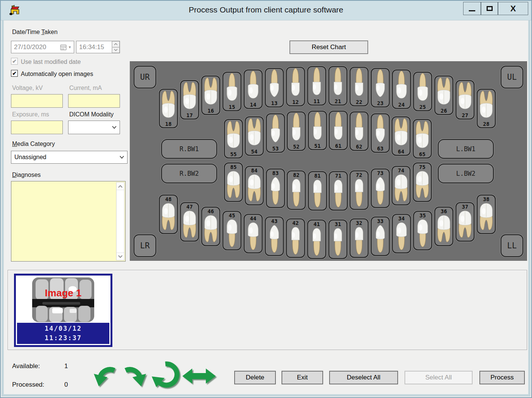  What do you see at coordinates (490, 8) in the screenshot?
I see `maximize-button` at bounding box center [490, 8].